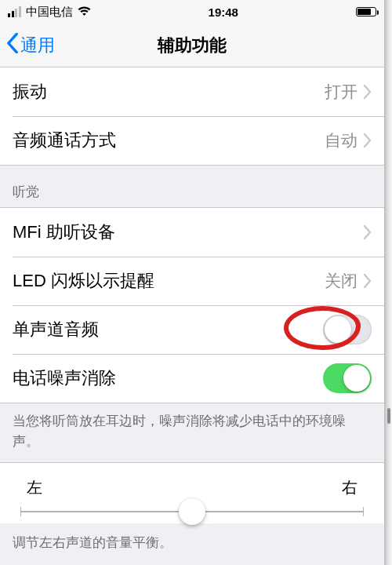 Image resolution: width=392 pixels, height=565 pixels. I want to click on cell-label: 电话噪声消除, so click(64, 378).